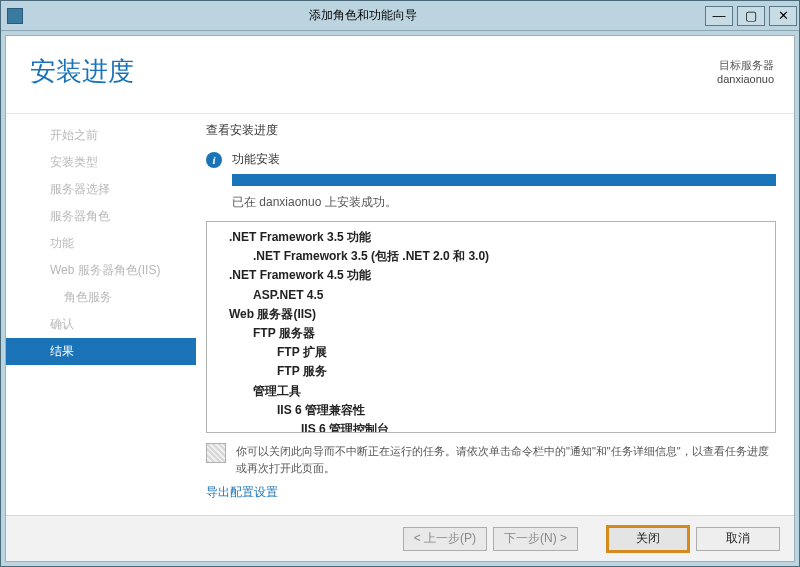  Describe the element at coordinates (746, 79) in the screenshot. I see `target-name: danxiaonuo` at that location.